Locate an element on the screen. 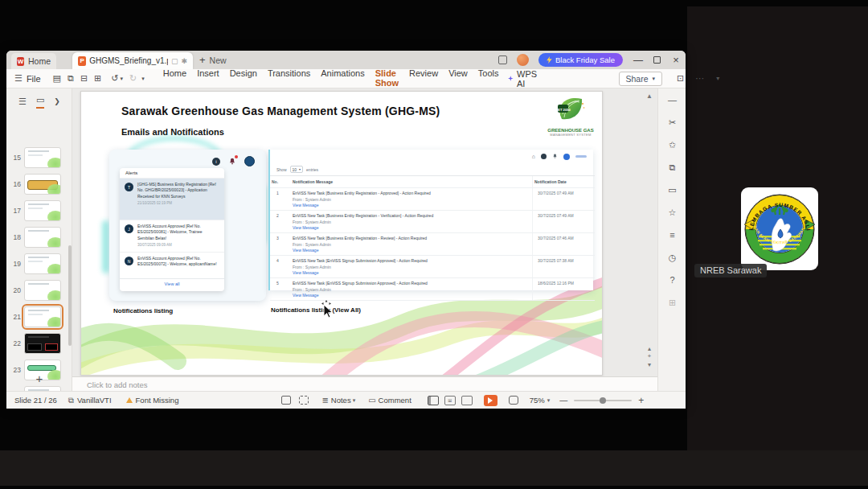 This screenshot has width=868, height=489. effects-icon: ✩ is located at coordinates (672, 145).